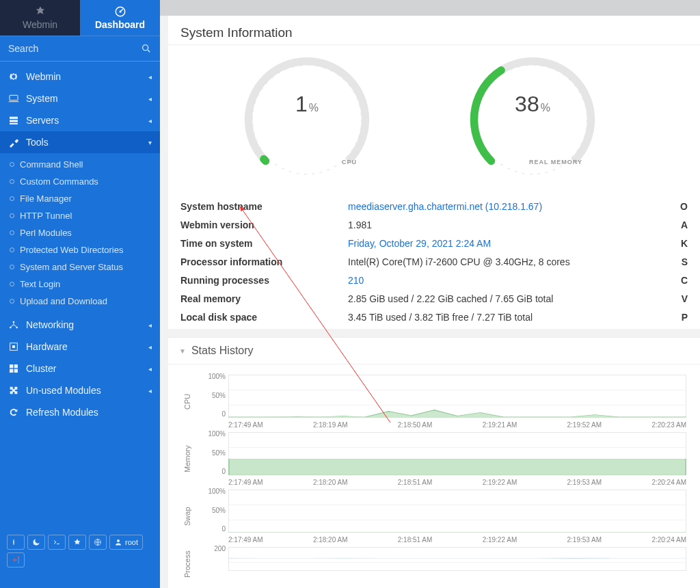 Image resolution: width=700 pixels, height=588 pixels. I want to click on sidebar-item-webmin: Webmin◂, so click(80, 77).